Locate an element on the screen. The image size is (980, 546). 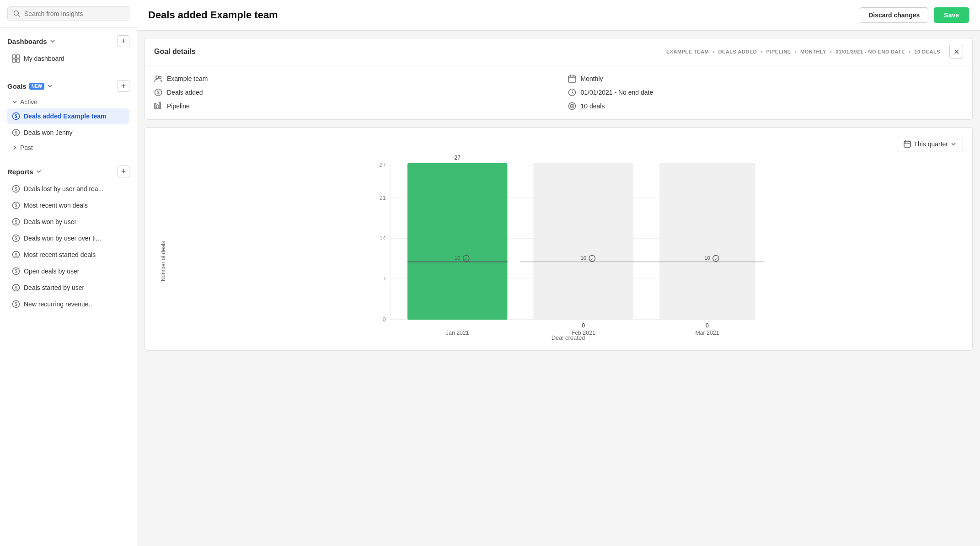
dollar-circle-icon: $ is located at coordinates (158, 92).